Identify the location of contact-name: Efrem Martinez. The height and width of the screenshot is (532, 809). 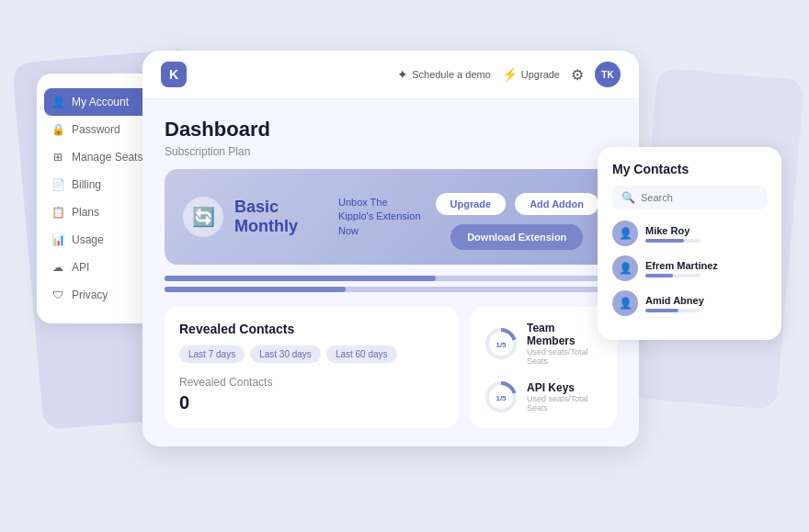
(682, 266).